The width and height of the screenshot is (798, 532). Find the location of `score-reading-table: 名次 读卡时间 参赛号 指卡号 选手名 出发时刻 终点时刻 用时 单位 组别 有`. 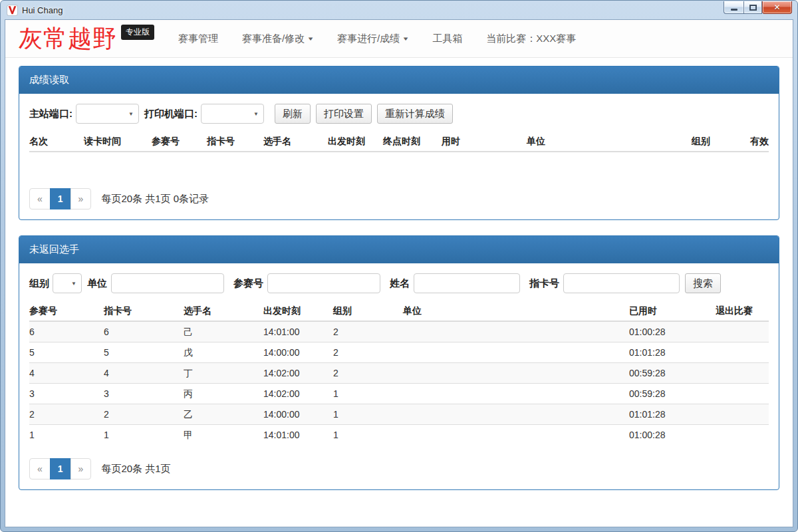

score-reading-table: 名次 读卡时间 参赛号 指卡号 选手名 出发时刻 终点时刻 用时 单位 组别 有 is located at coordinates (399, 142).